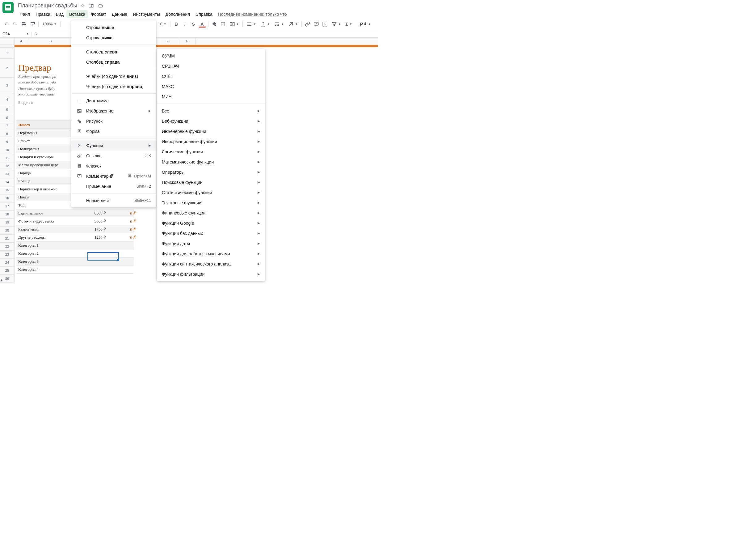  I want to click on menu-format: Формат, so click(99, 14).